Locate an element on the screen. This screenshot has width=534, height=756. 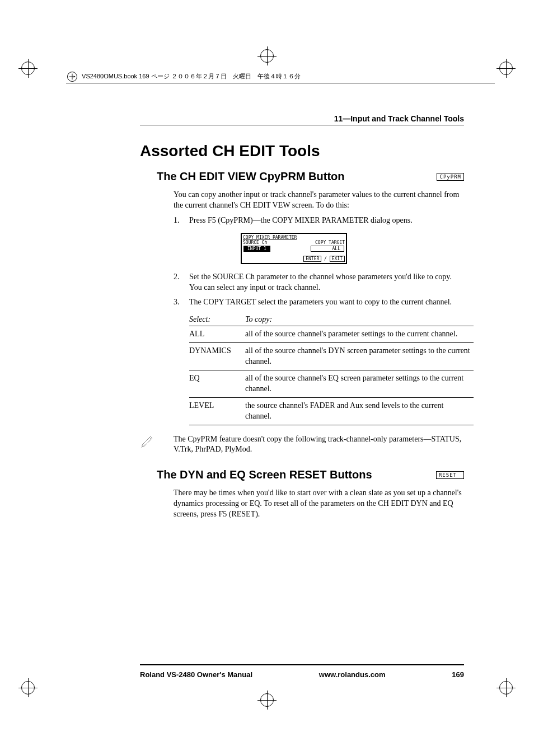
cpyprm-button-graphic: CPyPRM is located at coordinates (450, 177).